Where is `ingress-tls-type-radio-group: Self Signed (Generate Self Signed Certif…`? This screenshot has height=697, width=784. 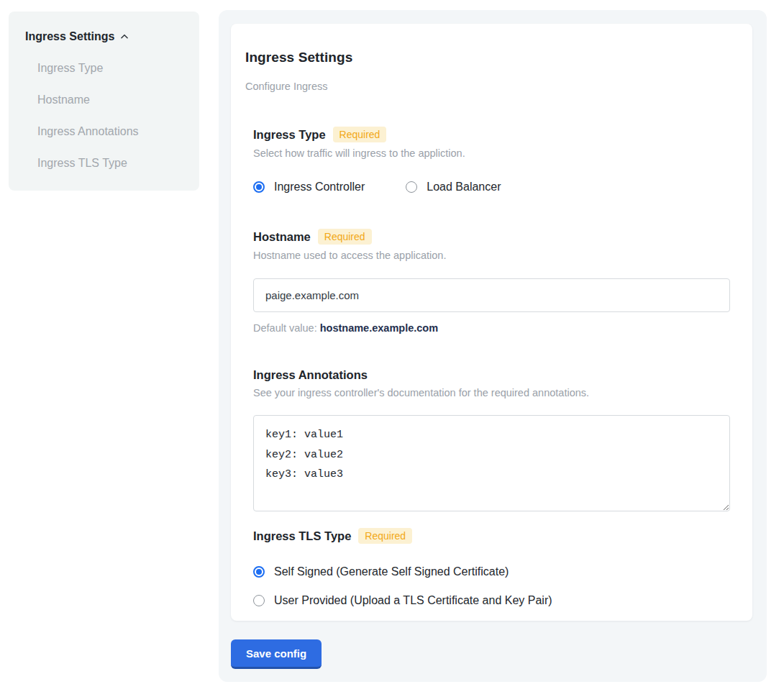 ingress-tls-type-radio-group: Self Signed (Generate Self Signed Certif… is located at coordinates (493, 586).